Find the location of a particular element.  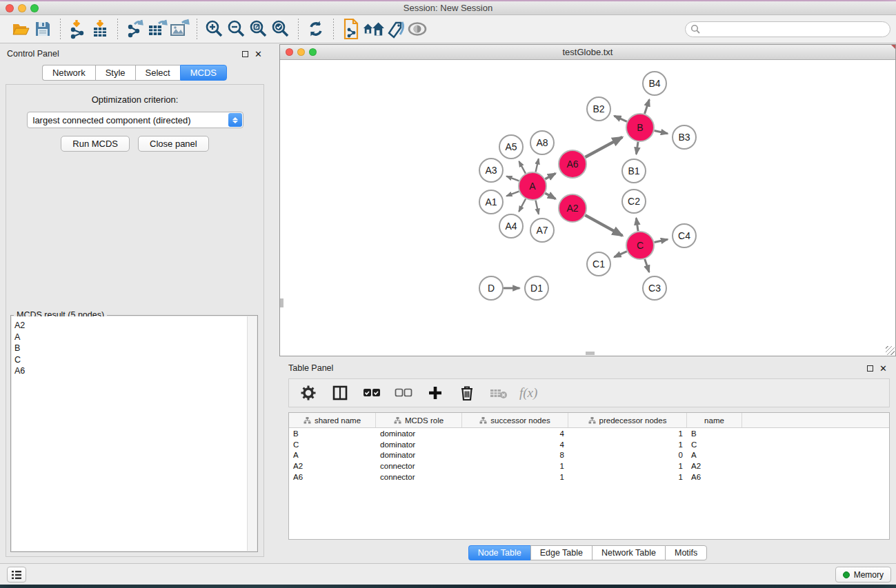

graph-edge-A-A7 is located at coordinates (537, 207).